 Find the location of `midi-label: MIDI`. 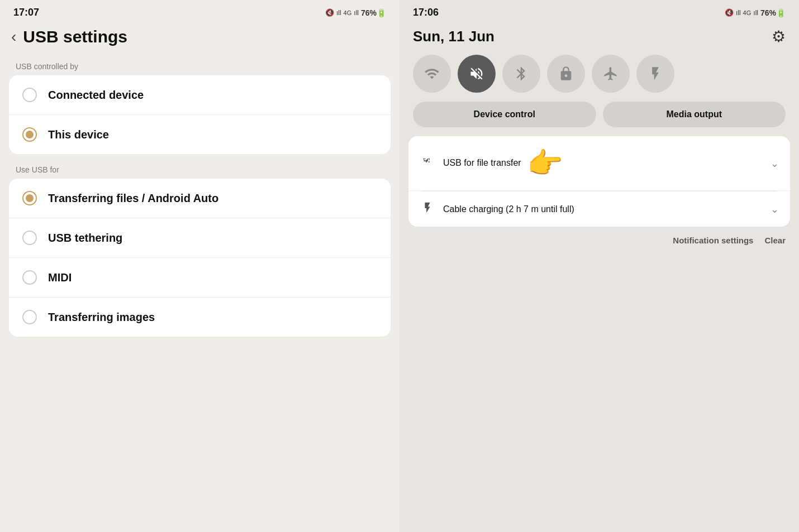

midi-label: MIDI is located at coordinates (60, 278).